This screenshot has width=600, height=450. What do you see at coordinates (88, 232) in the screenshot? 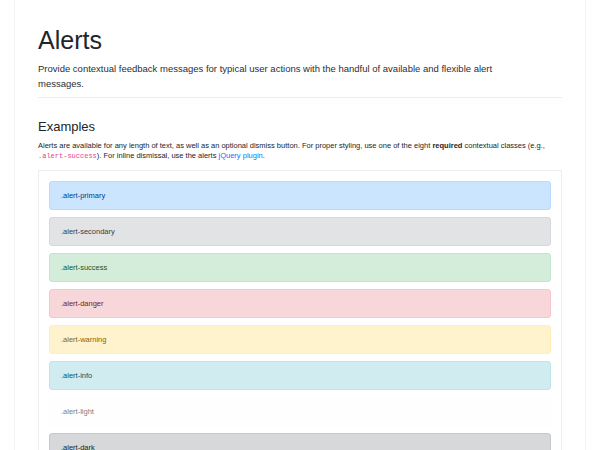
I see `alert-label: .alert-secondary` at bounding box center [88, 232].